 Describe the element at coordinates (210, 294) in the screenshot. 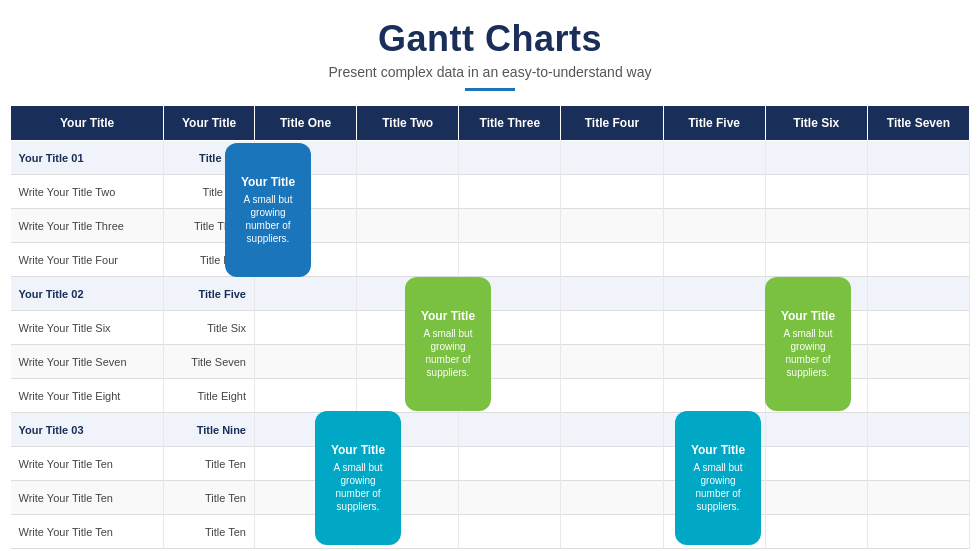

I see `row-col2: Title Five` at that location.